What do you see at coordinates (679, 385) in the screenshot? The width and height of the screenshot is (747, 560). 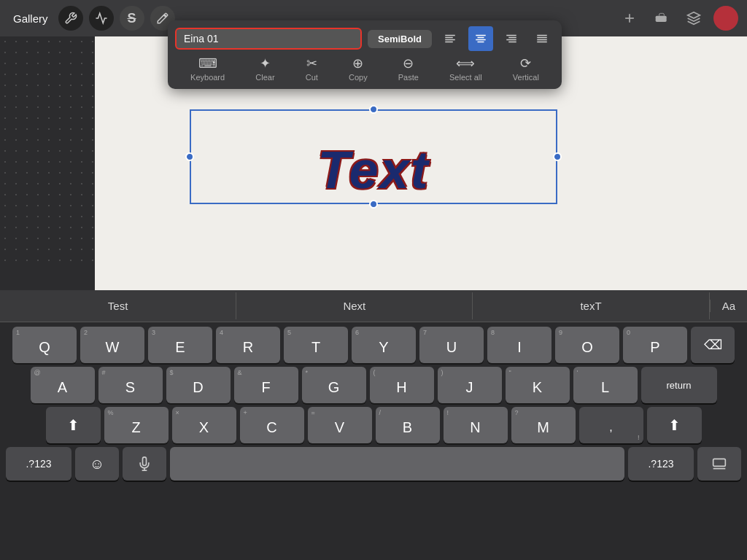 I see `key-return: return` at bounding box center [679, 385].